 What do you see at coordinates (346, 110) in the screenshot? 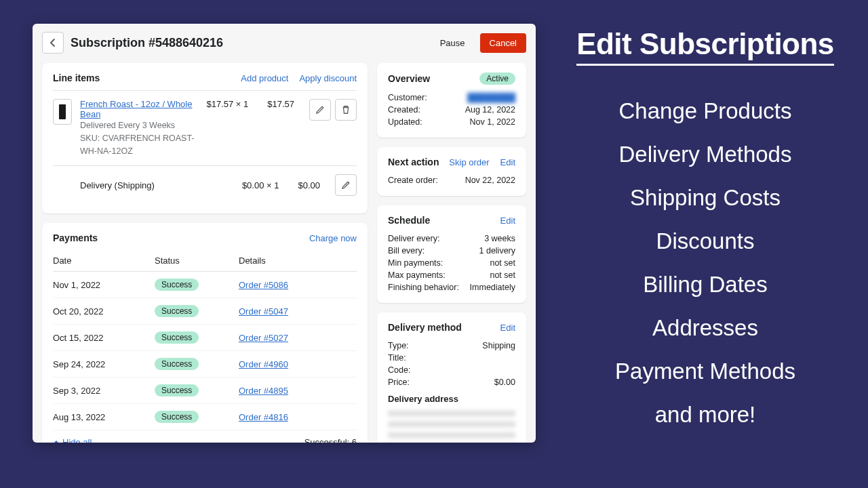
I see `delete-line-item-button` at bounding box center [346, 110].